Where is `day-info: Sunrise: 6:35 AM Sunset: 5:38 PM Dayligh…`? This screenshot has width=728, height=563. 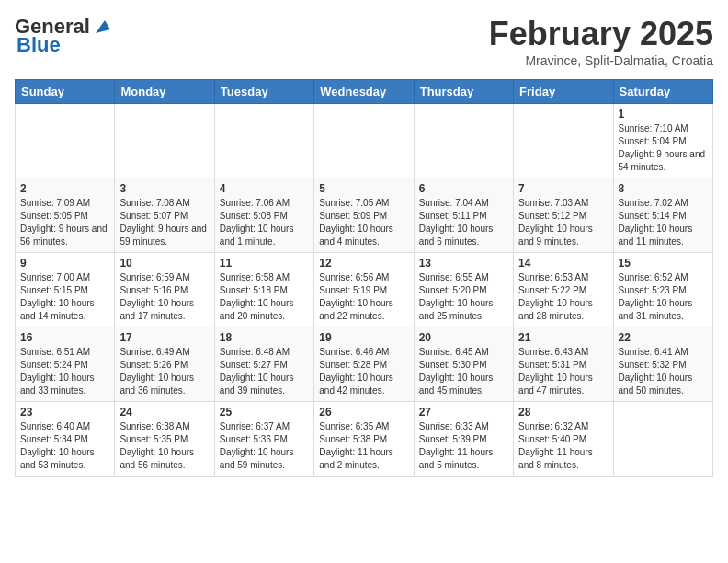
day-info: Sunrise: 6:35 AM Sunset: 5:38 PM Dayligh… is located at coordinates (364, 446).